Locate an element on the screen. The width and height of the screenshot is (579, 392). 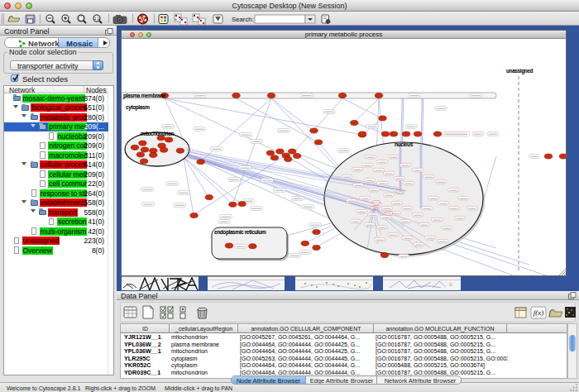
svg-text: endoplasmic reticulum is located at coordinates (240, 232).